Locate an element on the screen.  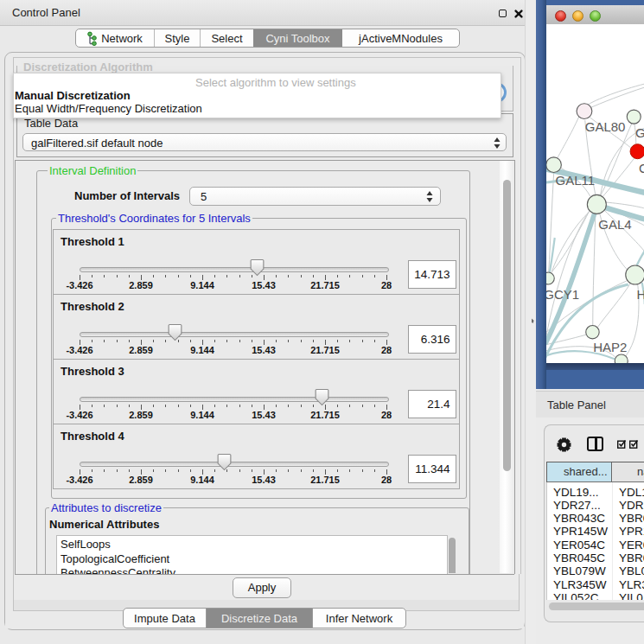
svg-text: GCY1 is located at coordinates (563, 294).